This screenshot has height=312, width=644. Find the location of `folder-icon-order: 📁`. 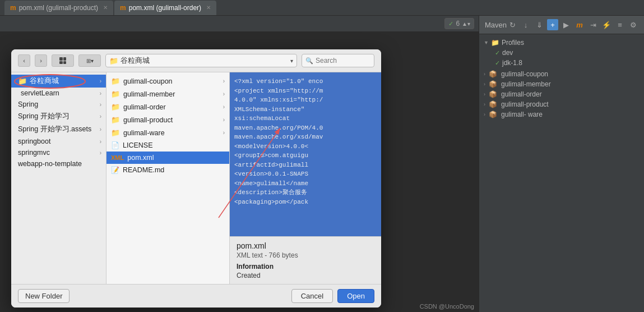

folder-icon-order: 📁 is located at coordinates (115, 107).